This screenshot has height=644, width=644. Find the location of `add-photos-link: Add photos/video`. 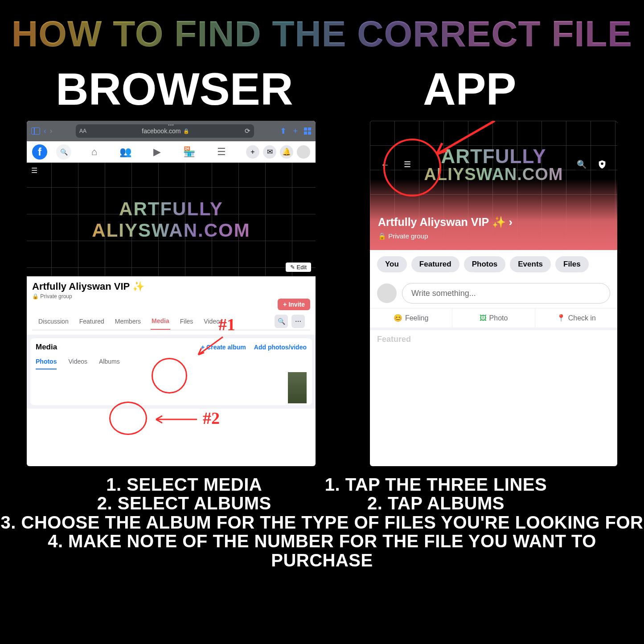

add-photos-link: Add photos/video is located at coordinates (280, 347).